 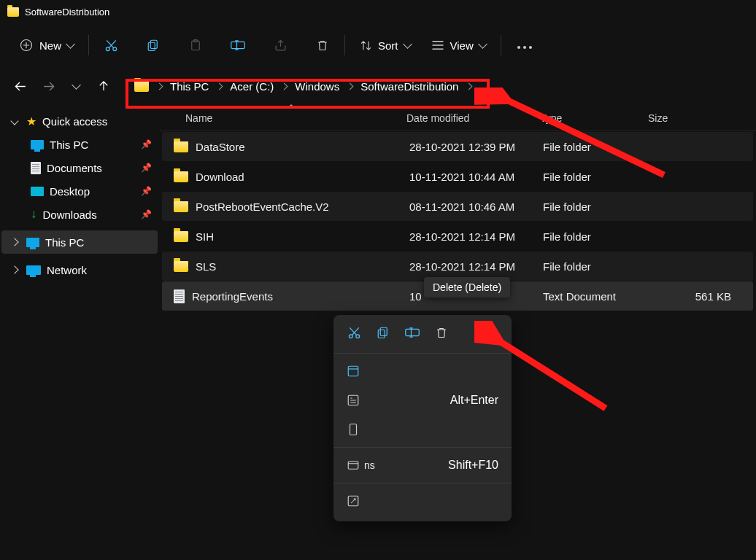 What do you see at coordinates (74, 121) in the screenshot?
I see `sidebar-item-label: Quick access` at bounding box center [74, 121].